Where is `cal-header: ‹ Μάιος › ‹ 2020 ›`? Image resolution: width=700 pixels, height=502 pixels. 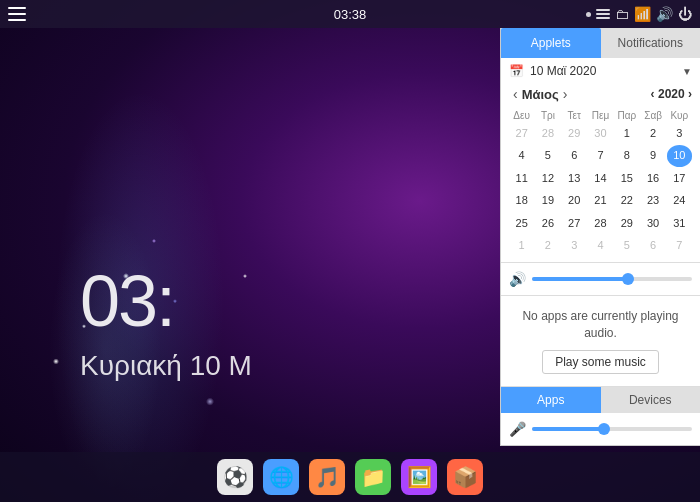 cal-header: ‹ Μάιος › ‹ 2020 › is located at coordinates (600, 94).